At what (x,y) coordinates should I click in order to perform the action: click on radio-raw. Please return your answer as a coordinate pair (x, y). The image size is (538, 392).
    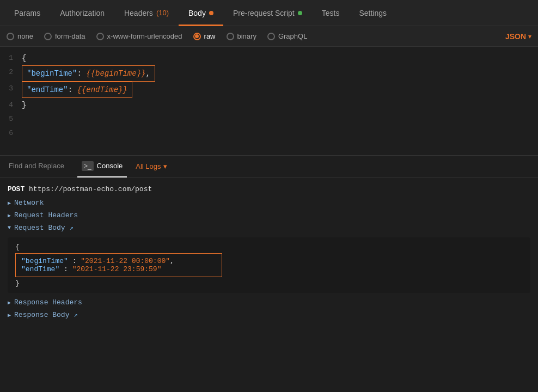
    Looking at the image, I should click on (197, 36).